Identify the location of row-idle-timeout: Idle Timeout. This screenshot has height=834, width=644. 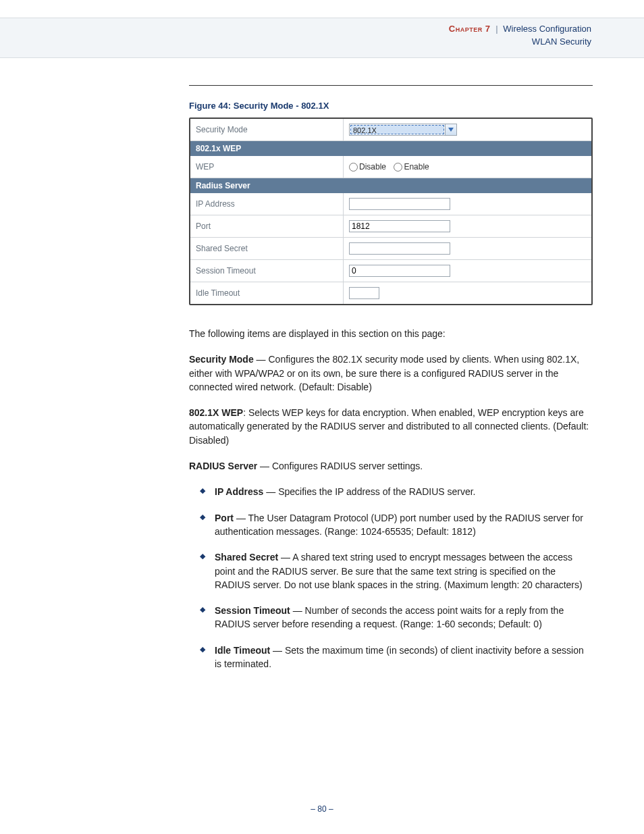
(391, 293).